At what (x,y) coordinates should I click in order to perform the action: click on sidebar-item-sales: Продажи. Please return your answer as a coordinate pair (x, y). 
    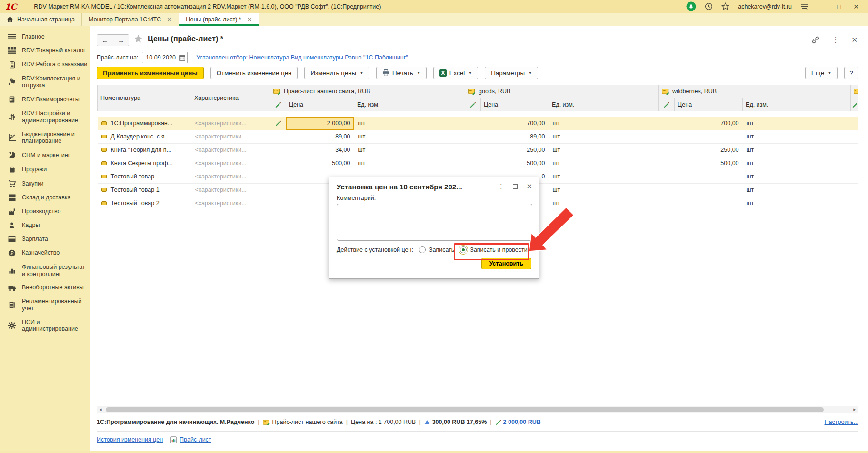
    Looking at the image, I should click on (45, 169).